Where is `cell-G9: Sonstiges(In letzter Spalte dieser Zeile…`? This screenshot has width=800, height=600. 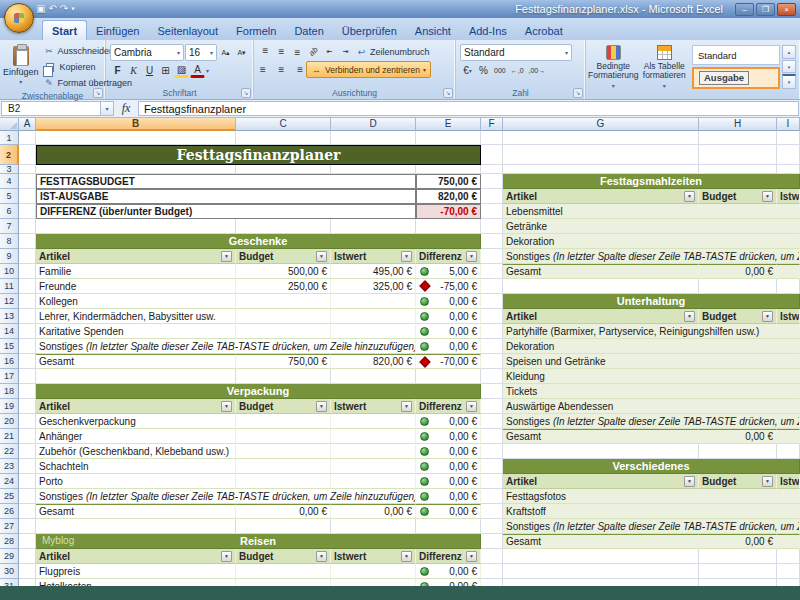 cell-G9: Sonstiges(In letzter Spalte dieser Zeile… is located at coordinates (652, 256).